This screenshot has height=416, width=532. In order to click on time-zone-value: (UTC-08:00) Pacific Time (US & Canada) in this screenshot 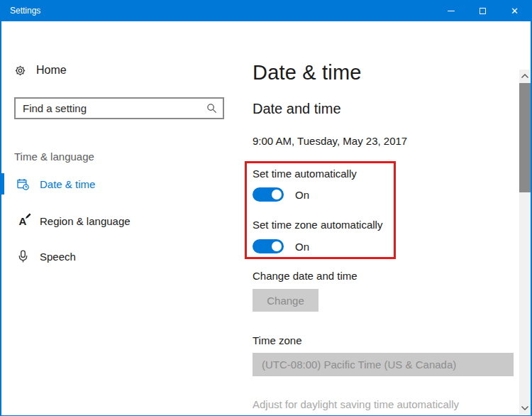, I will do `click(359, 365)`.